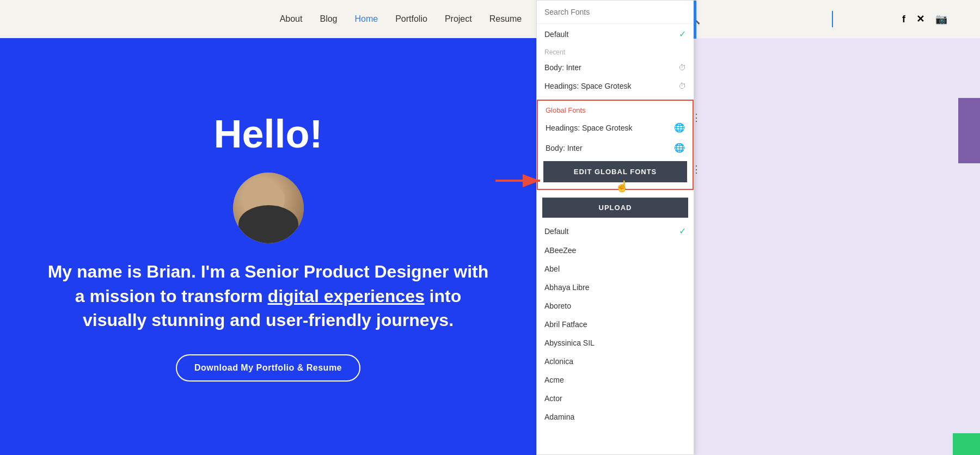 The image size is (980, 455). What do you see at coordinates (615, 208) in the screenshot?
I see `upload-button: UPLOAD` at bounding box center [615, 208].